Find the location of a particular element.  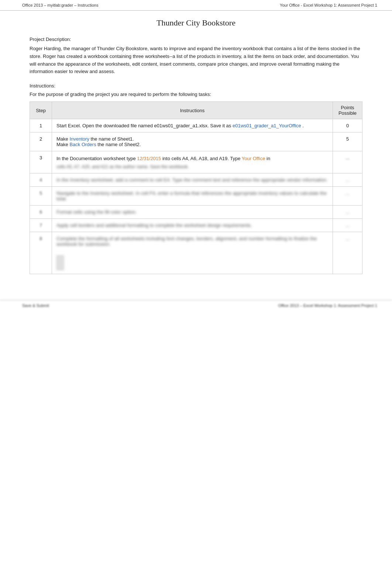

step3-blurred-continuation: cells A5, A7, A20, and A21 as the author… is located at coordinates (192, 167).